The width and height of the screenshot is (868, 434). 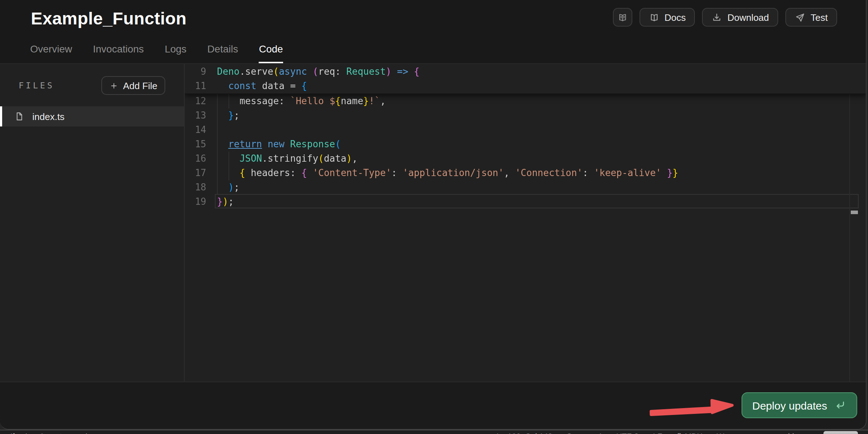 I want to click on status-item-spaces-4: Spaces: 4, so click(x=584, y=433).